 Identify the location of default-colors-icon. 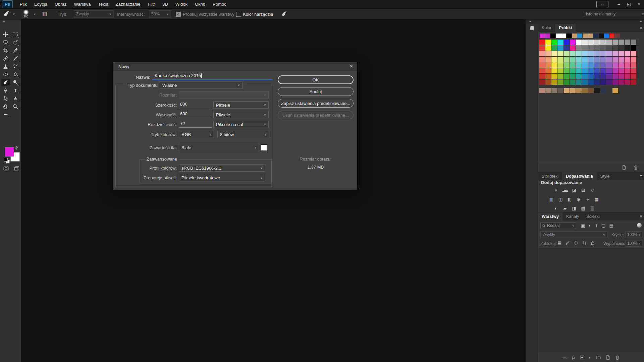
(6, 160).